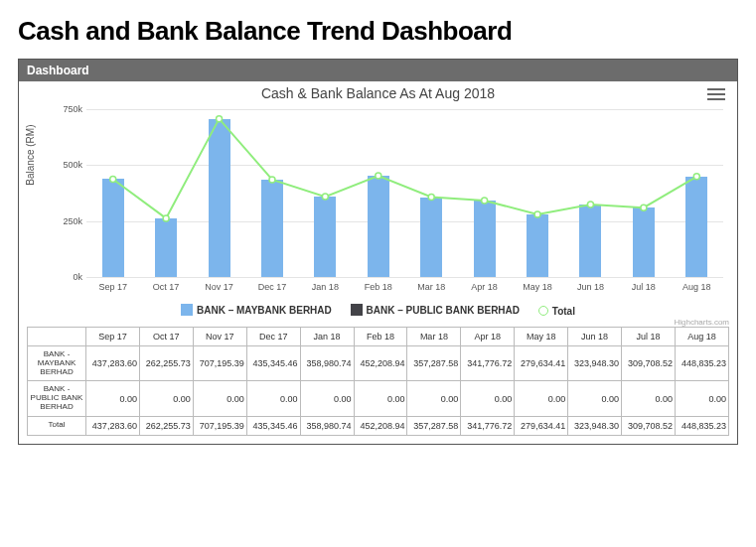 This screenshot has width=756, height=547. Describe the element at coordinates (30, 155) in the screenshot. I see `y-axis-label: Balance (RM)` at that location.